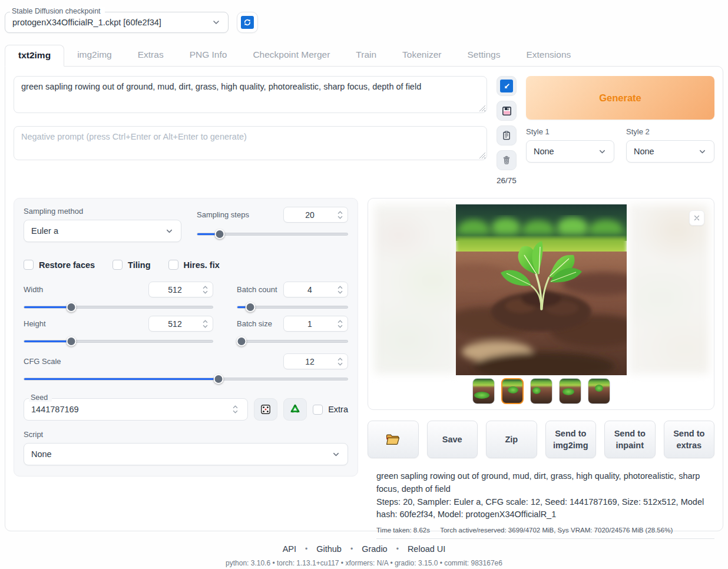 The height and width of the screenshot is (569, 728). What do you see at coordinates (318, 410) in the screenshot?
I see `checkbox-icon` at bounding box center [318, 410].